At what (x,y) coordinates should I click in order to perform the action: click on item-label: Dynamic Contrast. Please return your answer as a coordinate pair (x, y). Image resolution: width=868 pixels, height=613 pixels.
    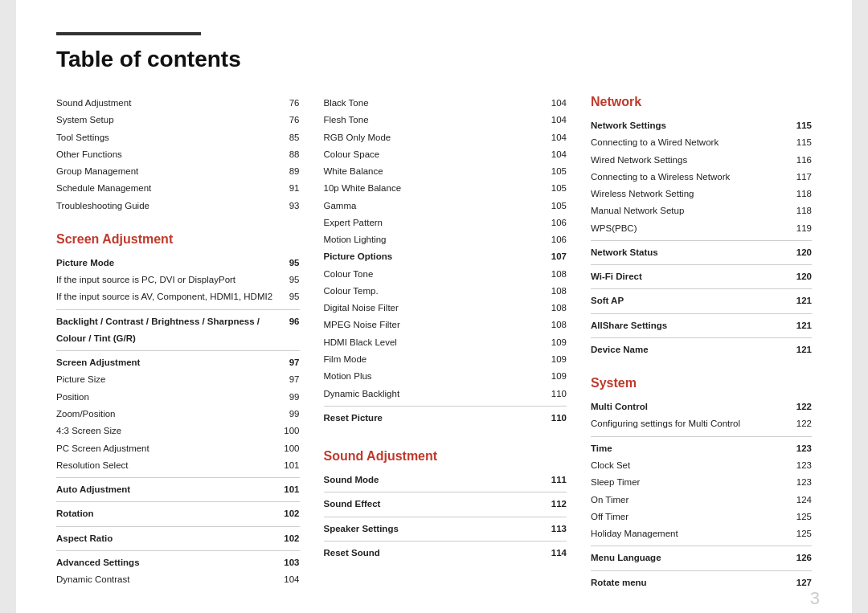
    Looking at the image, I should click on (166, 580).